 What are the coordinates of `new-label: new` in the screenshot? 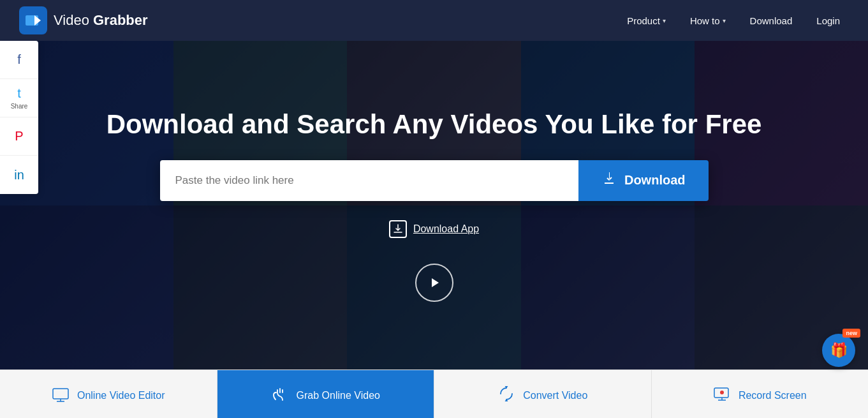 It's located at (851, 333).